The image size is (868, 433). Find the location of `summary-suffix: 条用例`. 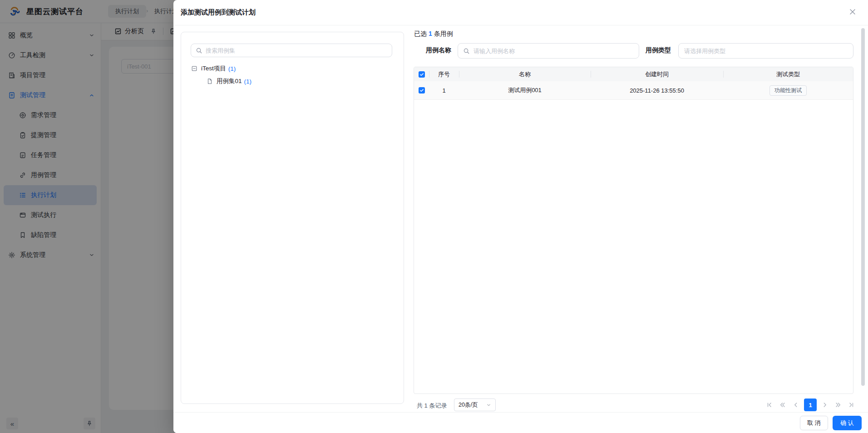

summary-suffix: 条用例 is located at coordinates (444, 34).